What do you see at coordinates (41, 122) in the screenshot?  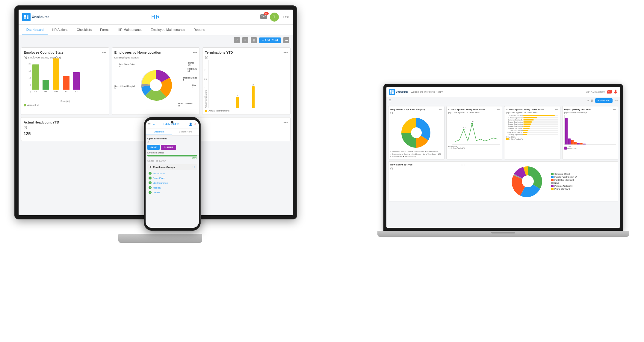 I see `headcount-title: Actual Headcount YTD` at bounding box center [41, 122].